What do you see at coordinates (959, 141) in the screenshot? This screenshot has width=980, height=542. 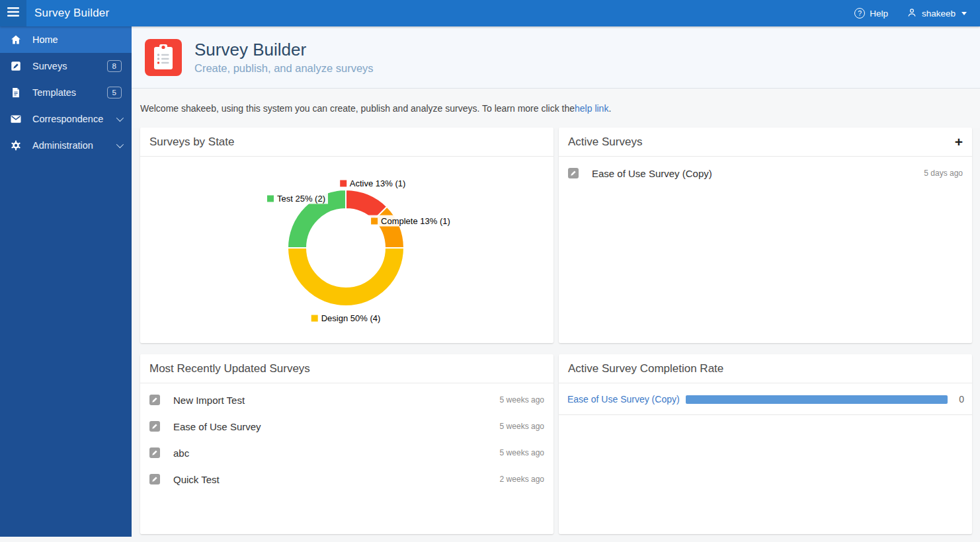 I see `add-survey-button: +` at bounding box center [959, 141].